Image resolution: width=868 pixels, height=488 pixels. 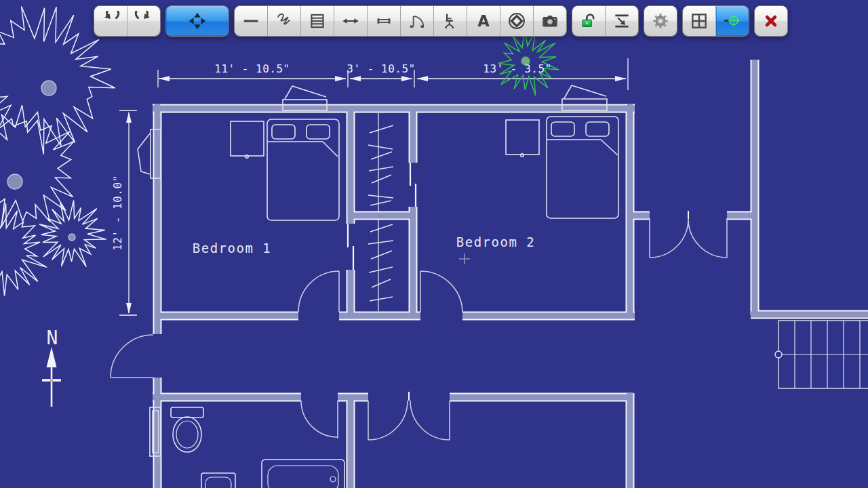 I want to click on undo-icon, so click(x=111, y=21).